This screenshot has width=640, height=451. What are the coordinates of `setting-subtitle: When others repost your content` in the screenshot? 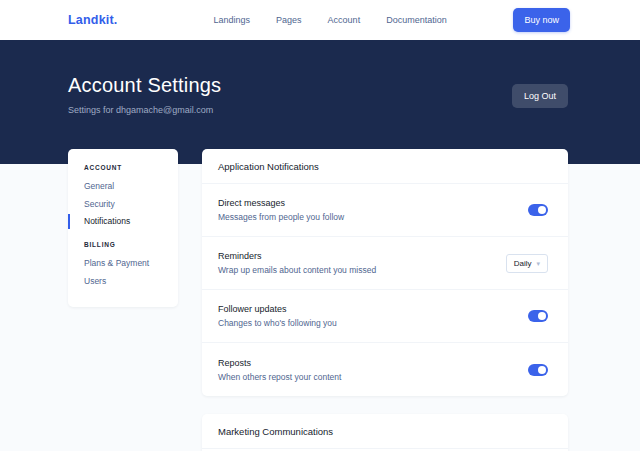 It's located at (280, 377).